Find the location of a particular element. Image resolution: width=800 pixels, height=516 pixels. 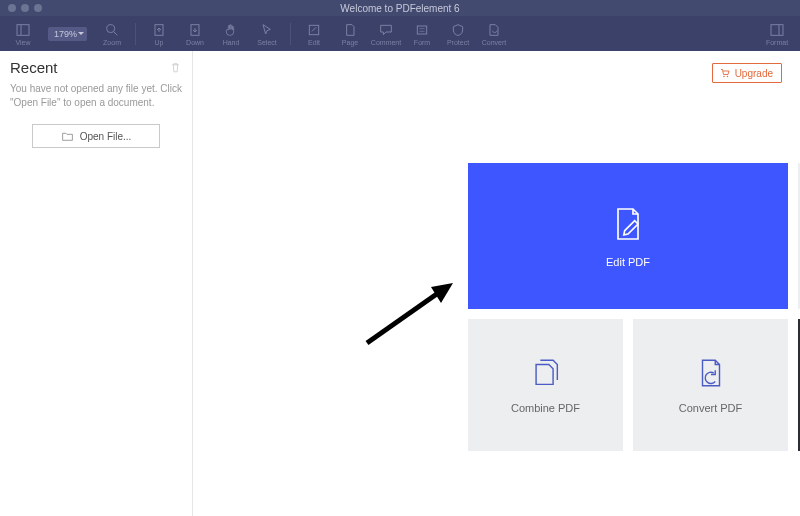

down-tool: Down is located at coordinates (195, 34).